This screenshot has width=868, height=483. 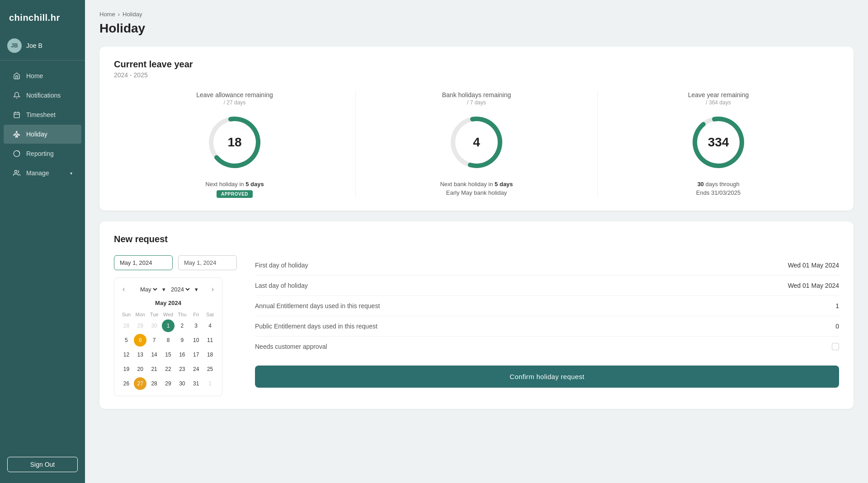 What do you see at coordinates (17, 154) in the screenshot?
I see `chart-icon` at bounding box center [17, 154].